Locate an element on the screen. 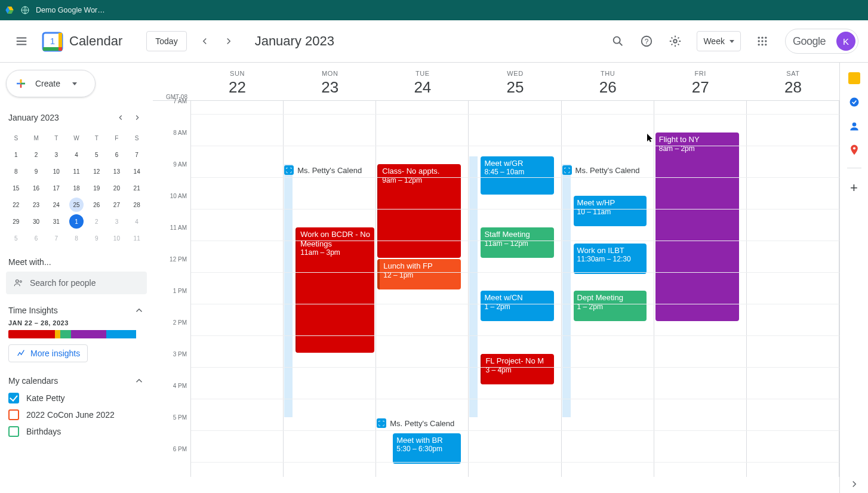 The image size is (868, 493). add-addon-button: + is located at coordinates (854, 188).